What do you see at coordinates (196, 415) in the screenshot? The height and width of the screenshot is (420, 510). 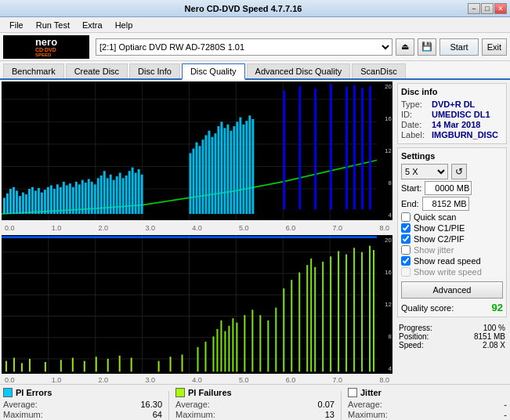 I see `pi-failures-max-label: Maximum:` at bounding box center [196, 415].